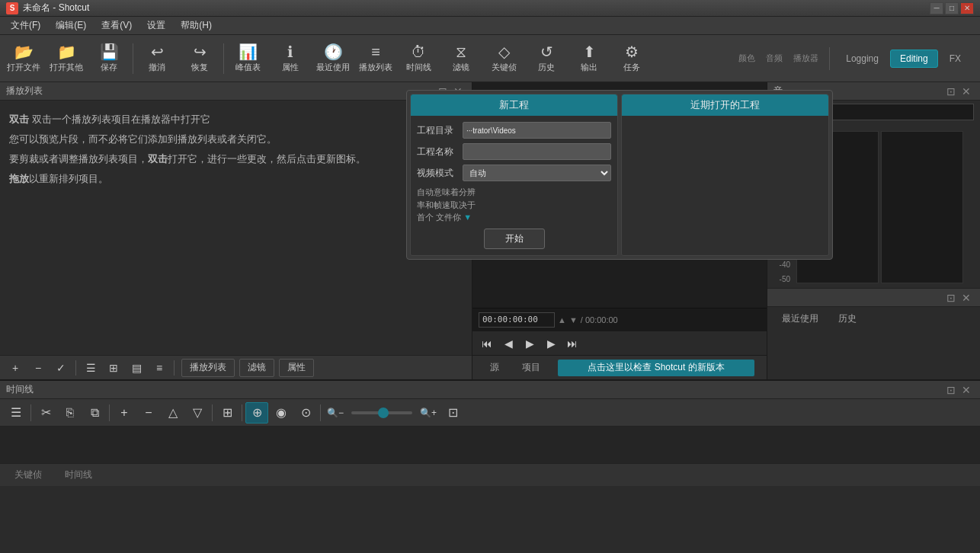 The height and width of the screenshot is (553, 980). I want to click on open-other-label: 打开其他, so click(66, 67).